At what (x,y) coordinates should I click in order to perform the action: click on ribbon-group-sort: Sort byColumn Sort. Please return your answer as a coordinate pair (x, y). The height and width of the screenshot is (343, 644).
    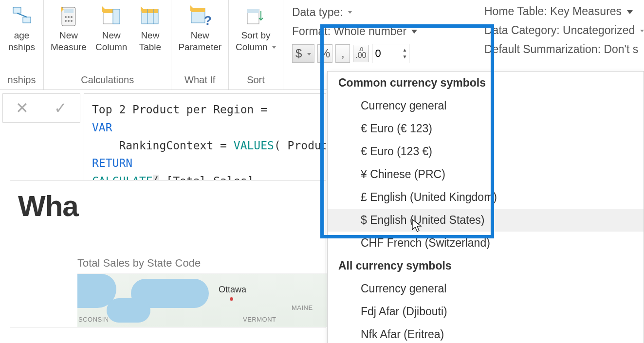
    Looking at the image, I should click on (256, 45).